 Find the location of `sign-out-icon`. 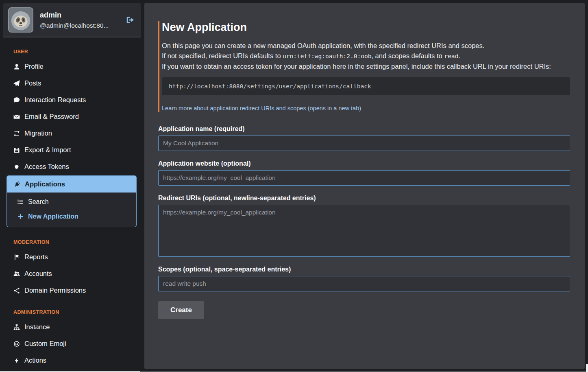

sign-out-icon is located at coordinates (131, 20).